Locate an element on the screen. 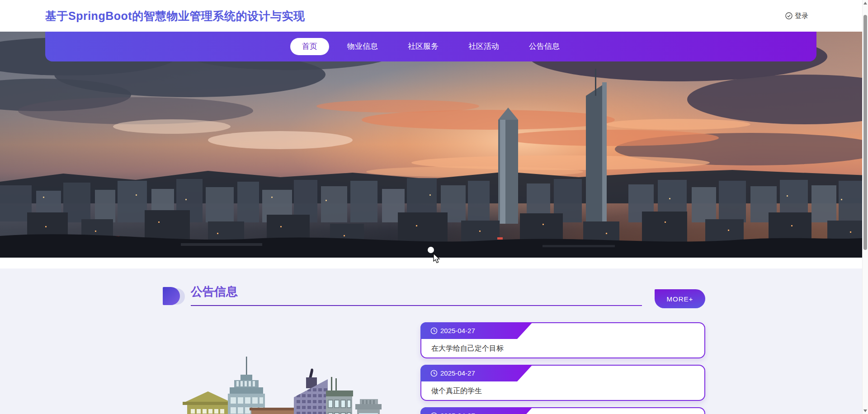 The height and width of the screenshot is (414, 868). announcement-card: 2025-04-27 is located at coordinates (563, 410).